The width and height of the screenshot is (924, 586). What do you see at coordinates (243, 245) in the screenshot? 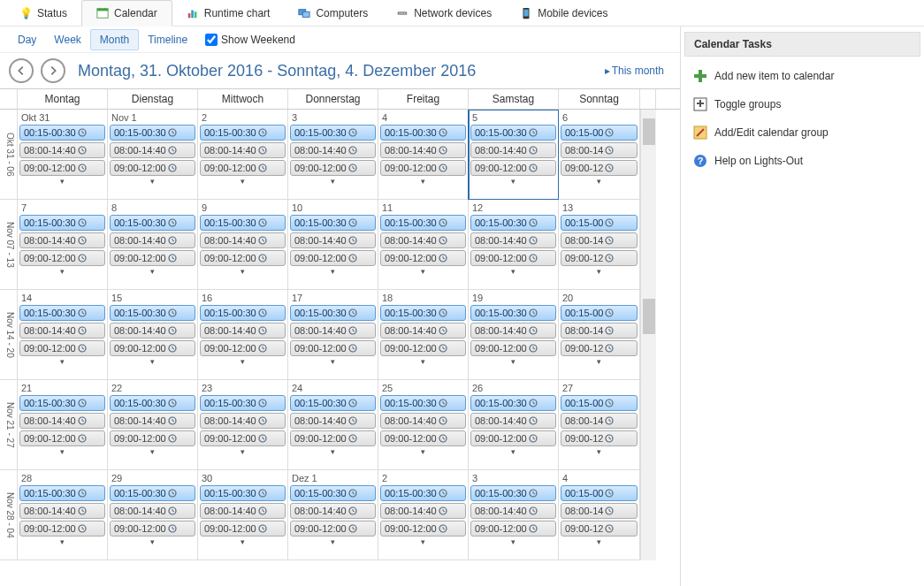
I see `day-cell: 900:15-00:3008:00-14:4009:00-12:00▾` at bounding box center [243, 245].